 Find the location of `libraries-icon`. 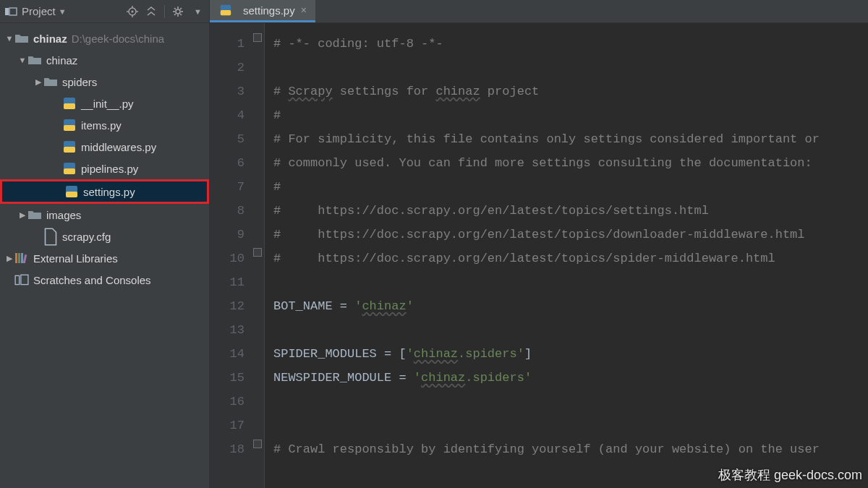

libraries-icon is located at coordinates (22, 258).